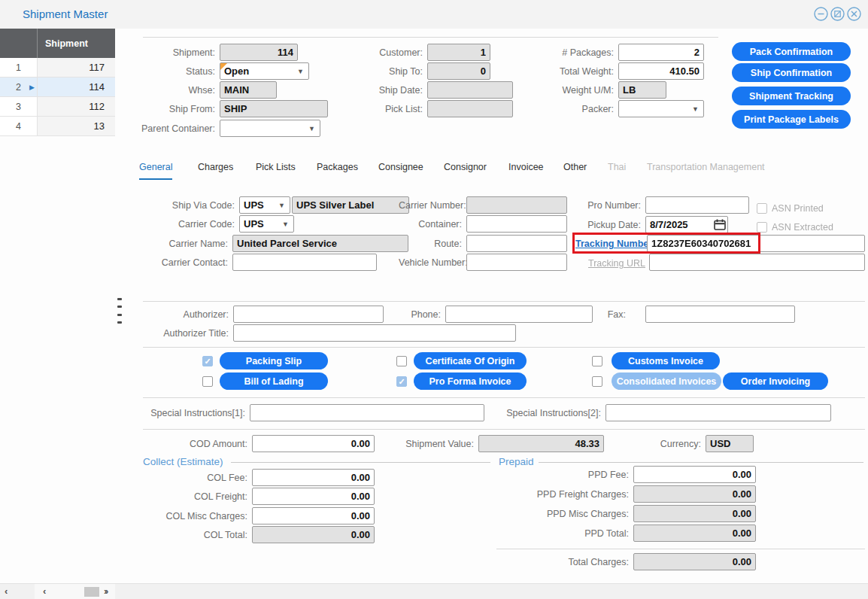 This screenshot has height=599, width=868. What do you see at coordinates (156, 171) in the screenshot?
I see `tab-general: General` at bounding box center [156, 171].